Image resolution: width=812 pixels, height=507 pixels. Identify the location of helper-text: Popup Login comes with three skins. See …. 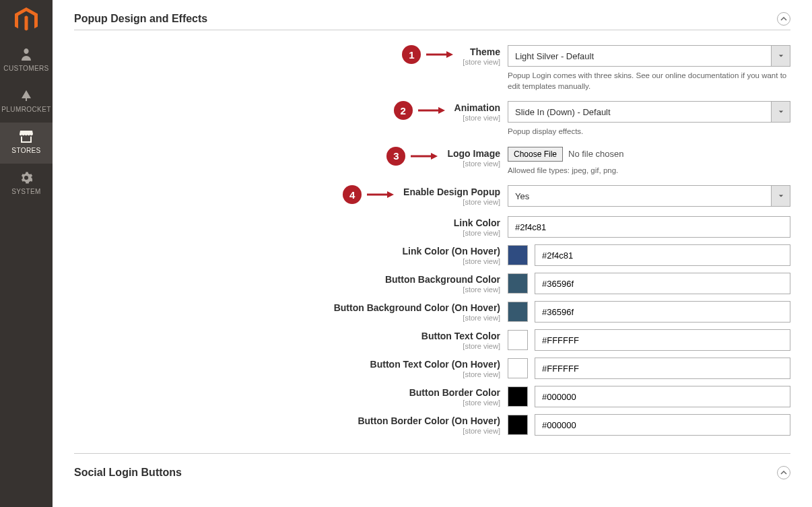
(649, 81).